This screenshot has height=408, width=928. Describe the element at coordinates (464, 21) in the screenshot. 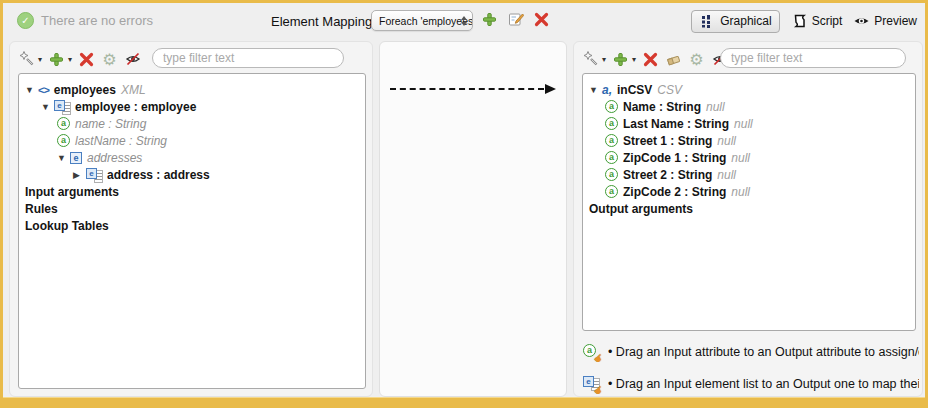

I see `top-bar: ✓ There are no errors Element Mapping Fo…` at that location.